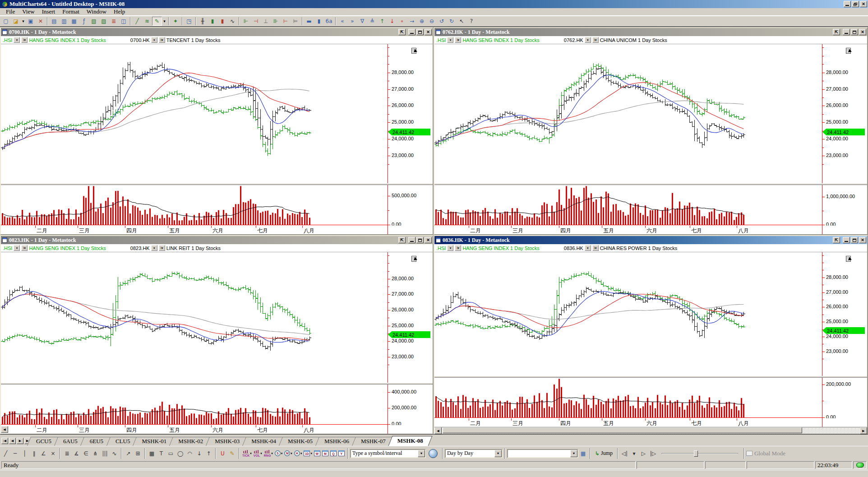 Image resolution: width=868 pixels, height=477 pixels. Describe the element at coordinates (94, 21) in the screenshot. I see `insert-instrument-icon: ▧` at that location.